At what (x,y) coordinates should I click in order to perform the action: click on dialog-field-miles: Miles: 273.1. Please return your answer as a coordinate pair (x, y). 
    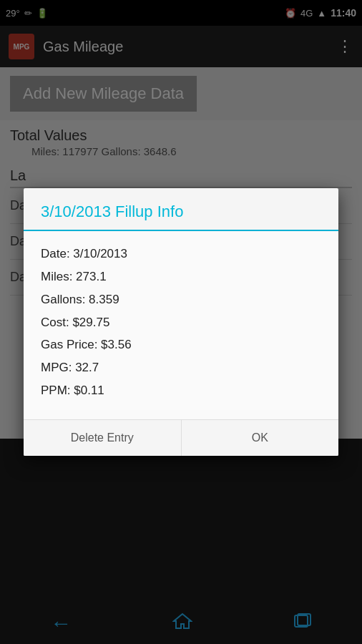
    Looking at the image, I should click on (181, 277).